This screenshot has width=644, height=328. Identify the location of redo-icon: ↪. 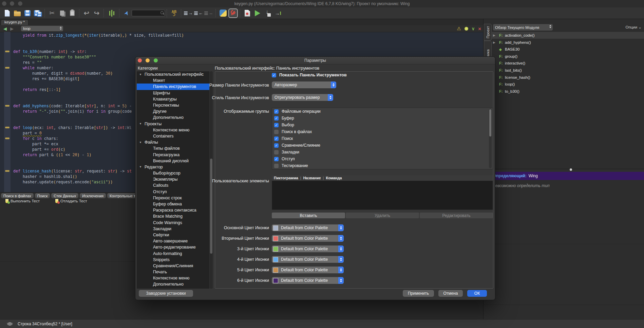
(97, 13).